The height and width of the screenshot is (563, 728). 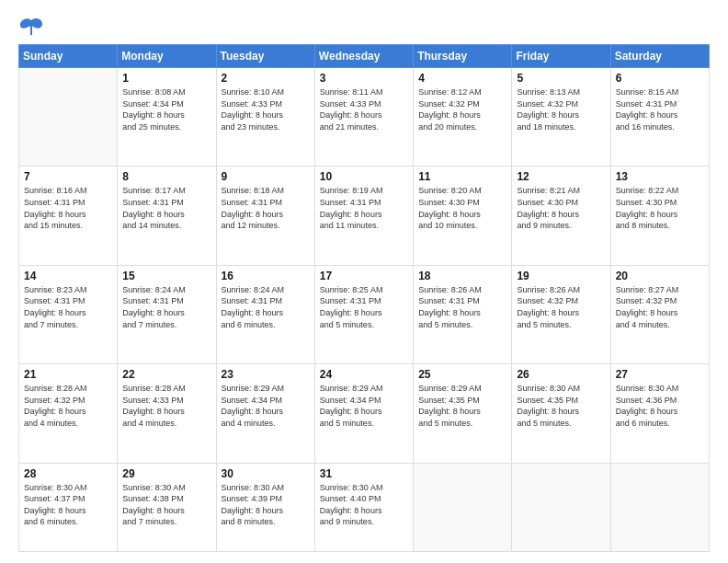 What do you see at coordinates (462, 276) in the screenshot?
I see `day-number: 18` at bounding box center [462, 276].